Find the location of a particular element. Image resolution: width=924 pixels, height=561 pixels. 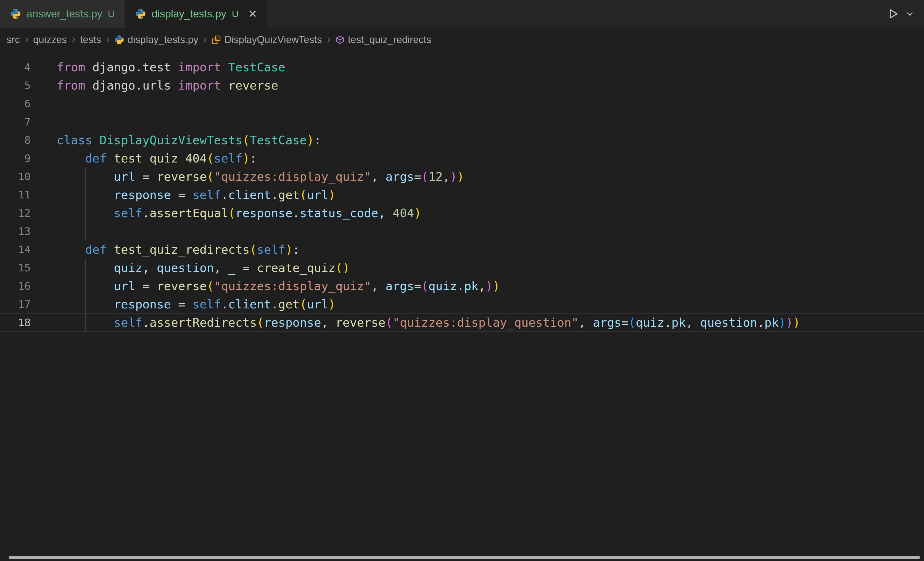

code-line: def test_quiz_404(self): is located at coordinates (483, 158).